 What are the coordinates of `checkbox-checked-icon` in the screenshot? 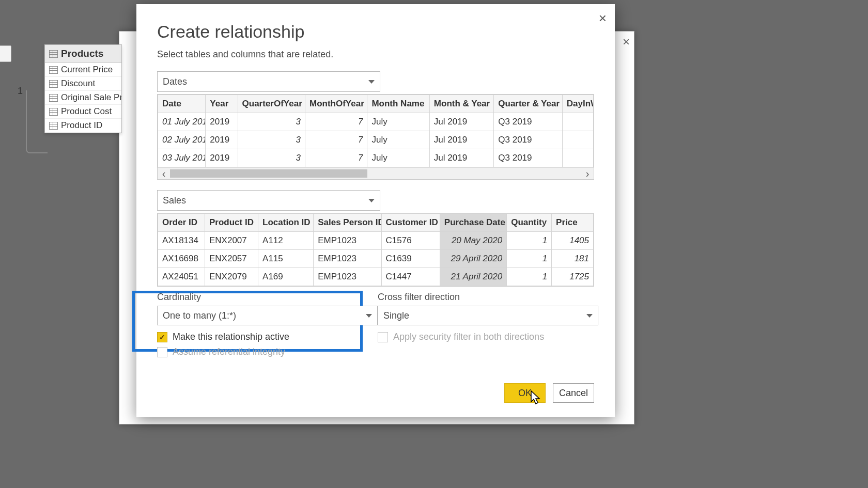 It's located at (162, 337).